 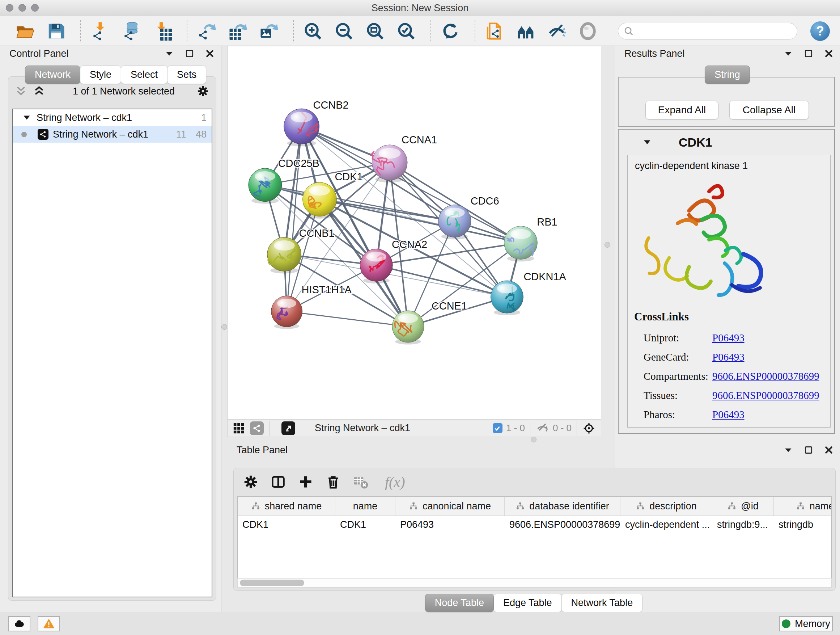 What do you see at coordinates (201, 135) in the screenshot?
I see `network-edge-count: 48` at bounding box center [201, 135].